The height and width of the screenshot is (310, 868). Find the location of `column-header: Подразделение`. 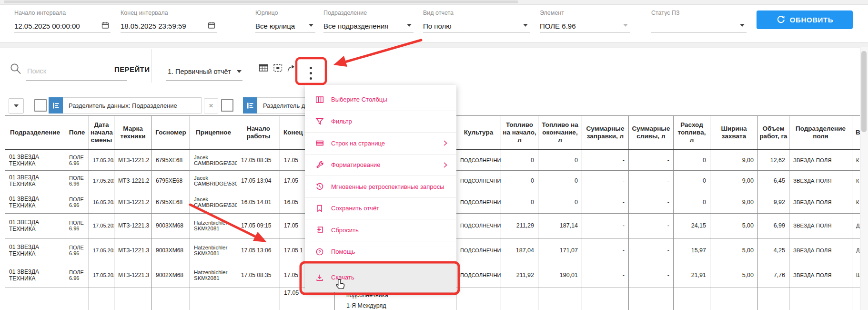

column-header: Подразделение is located at coordinates (35, 133).